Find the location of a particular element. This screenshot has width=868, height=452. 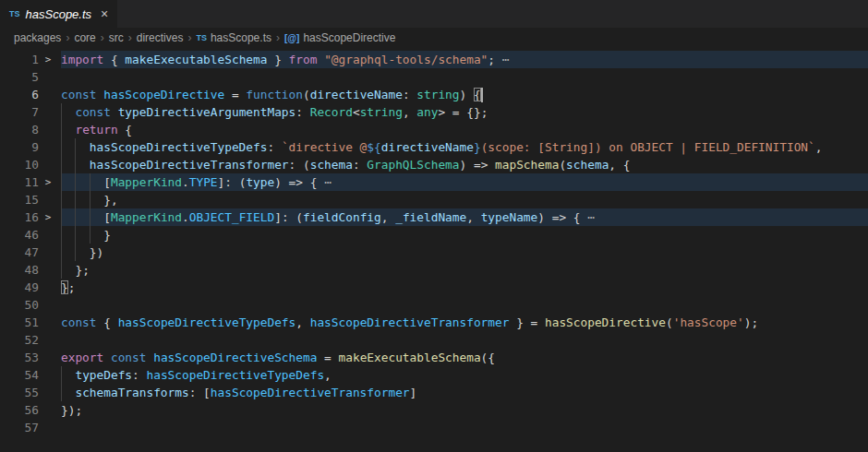

code-line: 5 is located at coordinates (434, 77).